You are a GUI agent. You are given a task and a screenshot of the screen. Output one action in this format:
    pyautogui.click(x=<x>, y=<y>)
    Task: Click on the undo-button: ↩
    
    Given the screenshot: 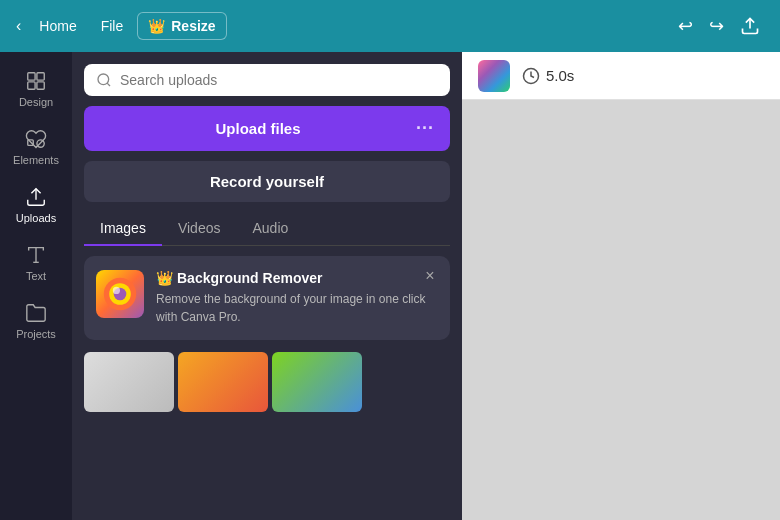 What is the action you would take?
    pyautogui.click(x=686, y=26)
    